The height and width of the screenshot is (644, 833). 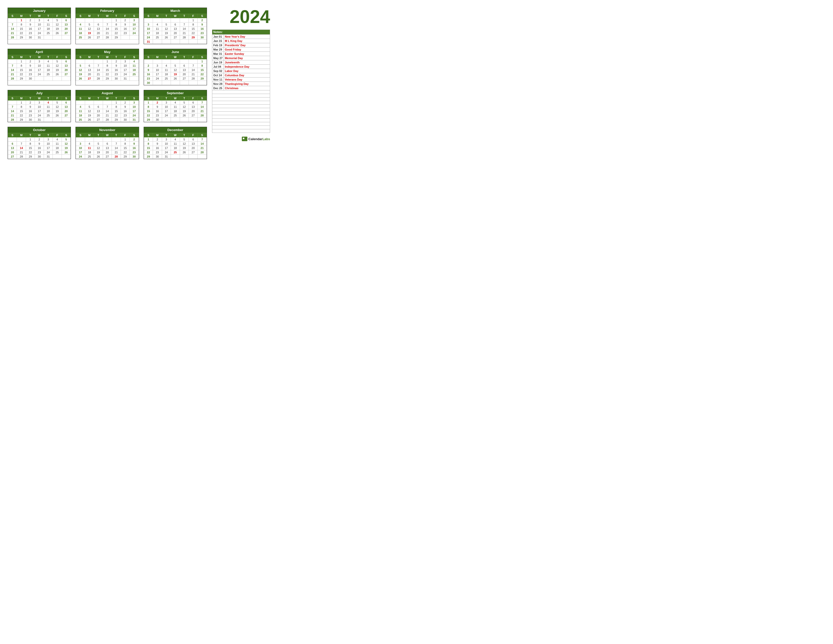 What do you see at coordinates (175, 70) in the screenshot?
I see `cal-table-june: SMTWTFS123456789101112131415161718192021…` at bounding box center [175, 70].